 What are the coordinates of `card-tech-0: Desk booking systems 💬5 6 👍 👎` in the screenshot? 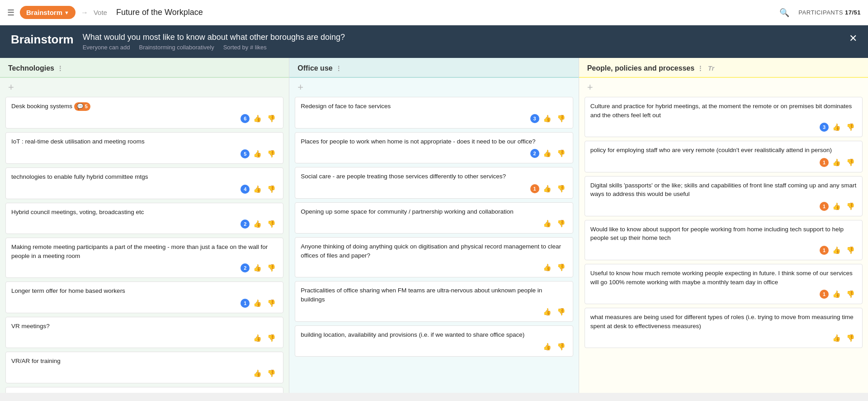 It's located at (145, 113).